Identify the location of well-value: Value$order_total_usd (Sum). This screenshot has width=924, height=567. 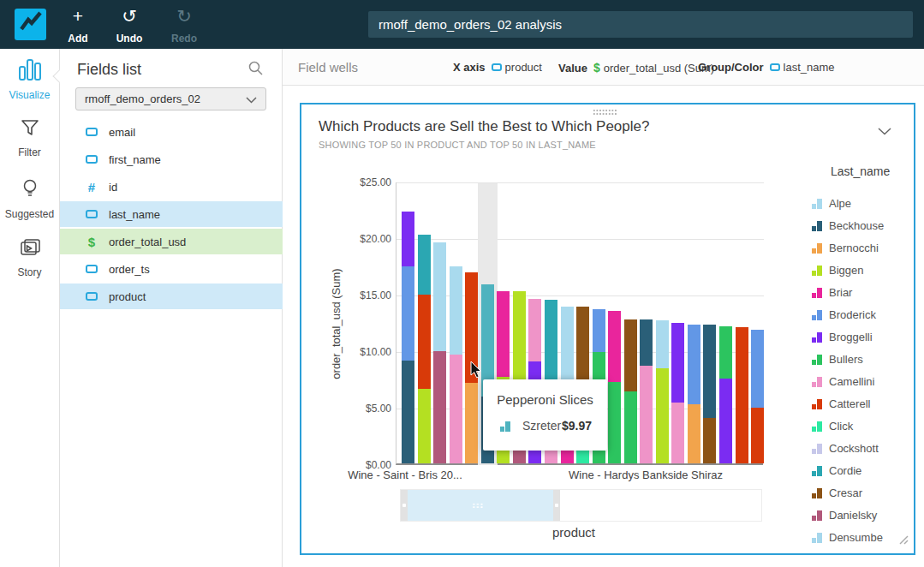
(636, 68).